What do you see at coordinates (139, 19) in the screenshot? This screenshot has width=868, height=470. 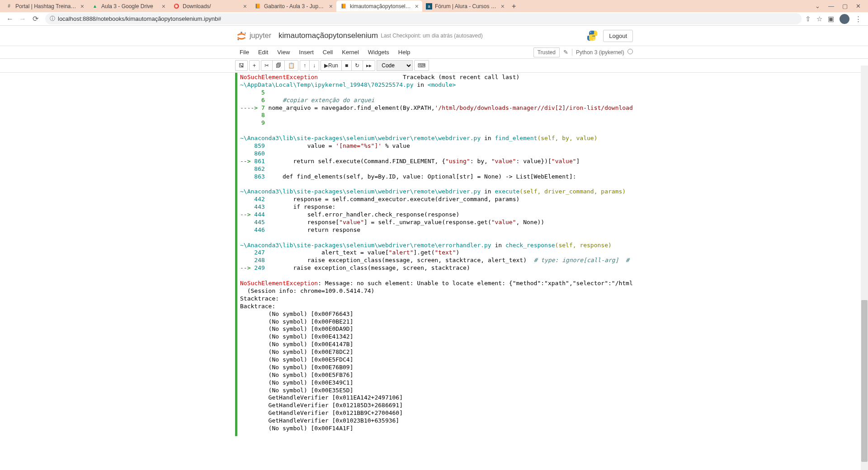 I see `url-text: localhost:8888/notebooks/kimautomaçãopyt…` at bounding box center [139, 19].